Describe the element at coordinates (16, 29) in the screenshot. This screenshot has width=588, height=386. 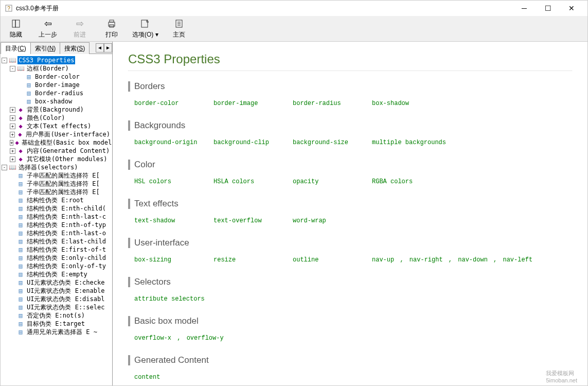
I see `hide-button: 隐藏` at that location.